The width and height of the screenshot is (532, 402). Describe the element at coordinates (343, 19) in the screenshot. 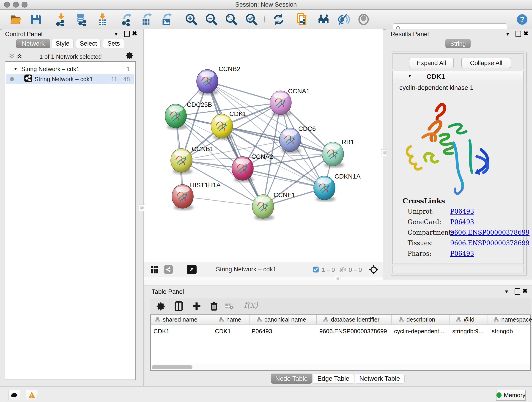

I see `hide-glass-effect-icon` at that location.